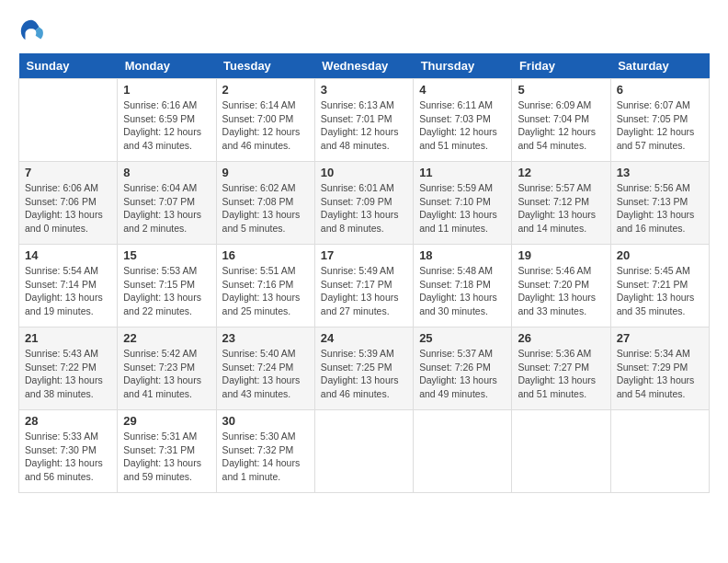 The height and width of the screenshot is (563, 728). What do you see at coordinates (660, 369) in the screenshot?
I see `calendar-cell: 27Sunrise: 5:34 AMSunset: 7:29 PMDayligh…` at bounding box center [660, 369].